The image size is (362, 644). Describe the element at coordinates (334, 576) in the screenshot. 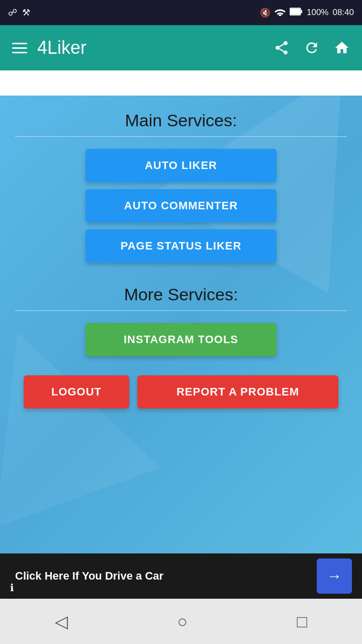

I see `ad-arrow-button: →` at that location.